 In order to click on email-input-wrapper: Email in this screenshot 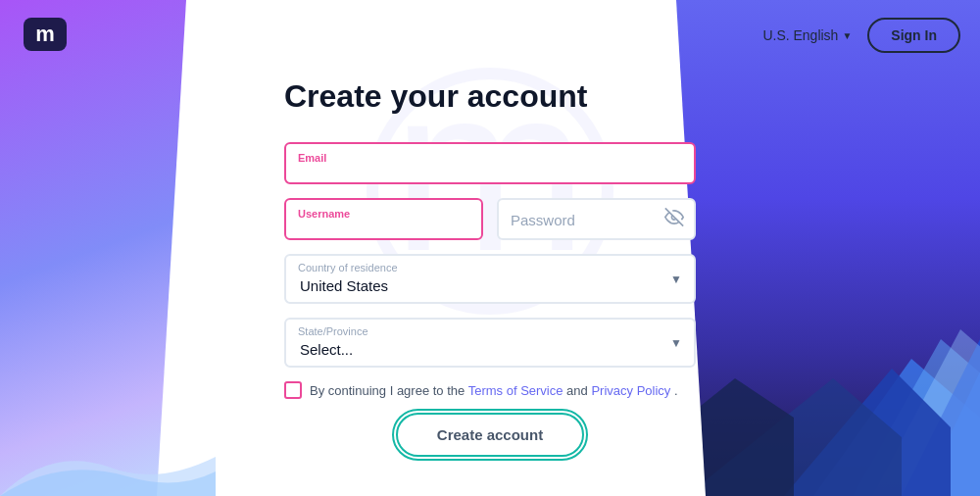, I will do `click(490, 163)`.